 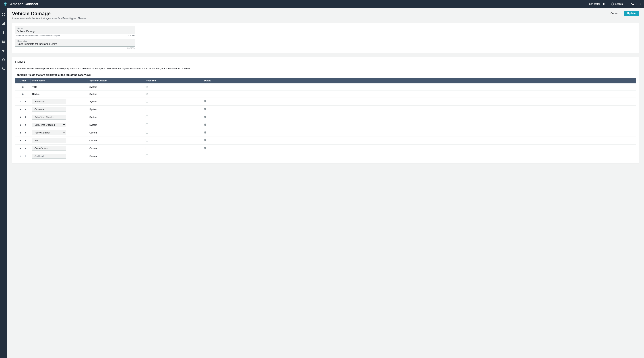 What do you see at coordinates (326, 75) in the screenshot?
I see `top-fields-label: Top fields (fields that are displayed at…` at bounding box center [326, 75].